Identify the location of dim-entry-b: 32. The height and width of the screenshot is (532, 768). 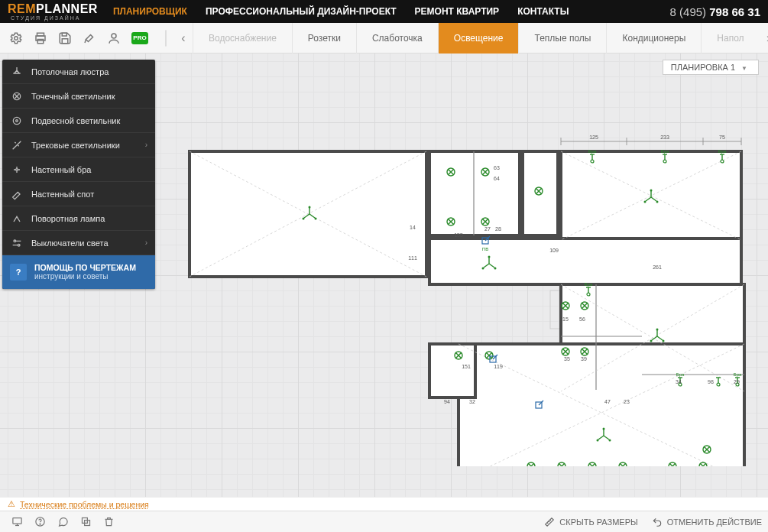
(472, 402).